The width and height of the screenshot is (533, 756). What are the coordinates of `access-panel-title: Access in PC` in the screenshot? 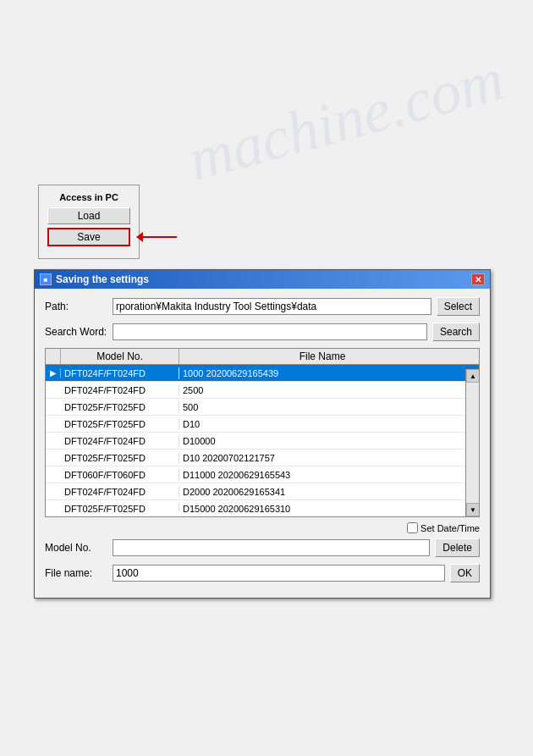 It's located at (89, 197).